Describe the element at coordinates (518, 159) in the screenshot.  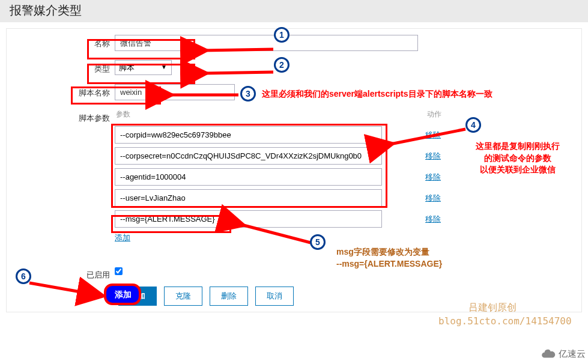
I see `annotation-4-text: 这里都是复制刚刚执行 的测试命令的参数 以便关联到企业微信` at that location.